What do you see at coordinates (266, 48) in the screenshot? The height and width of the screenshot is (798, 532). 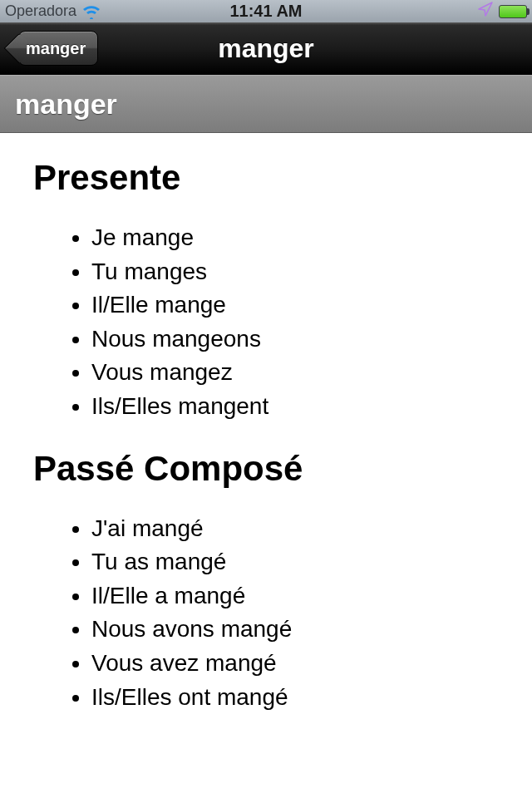 I see `nav-title: manger` at bounding box center [266, 48].